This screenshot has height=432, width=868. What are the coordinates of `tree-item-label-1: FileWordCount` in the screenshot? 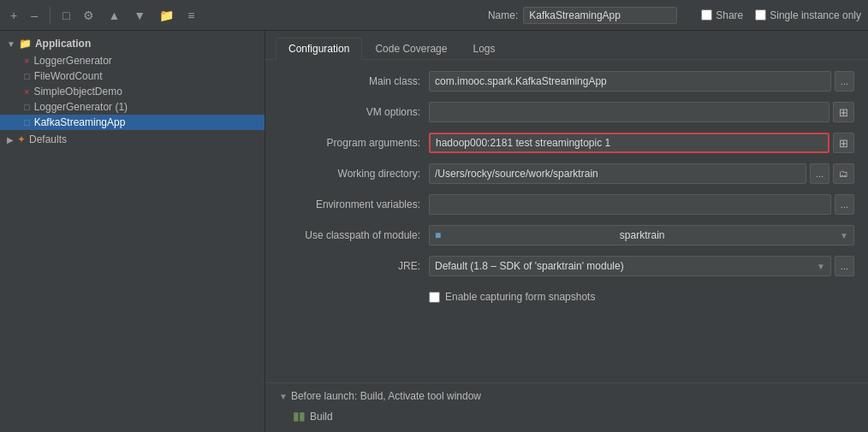 It's located at (68, 76).